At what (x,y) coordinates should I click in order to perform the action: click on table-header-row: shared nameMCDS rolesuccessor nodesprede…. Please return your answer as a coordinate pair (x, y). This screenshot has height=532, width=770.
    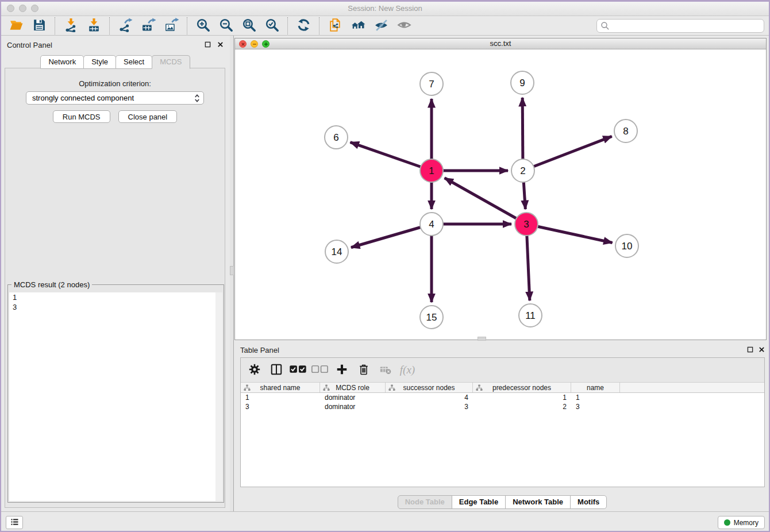
    Looking at the image, I should click on (502, 387).